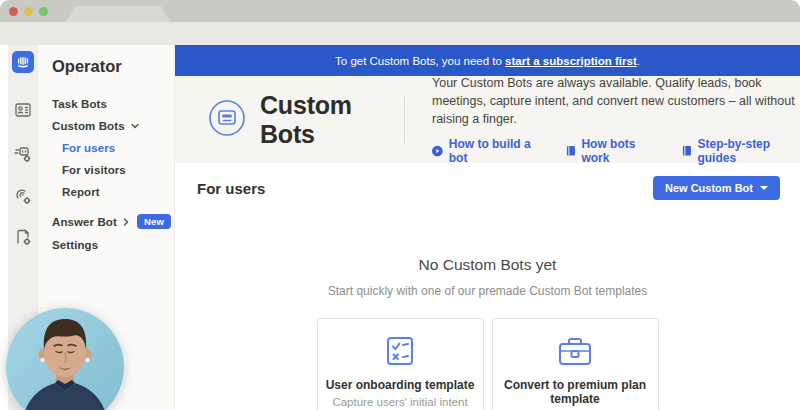  Describe the element at coordinates (488, 265) in the screenshot. I see `empty-state-title: No Custom Bots yet` at that location.